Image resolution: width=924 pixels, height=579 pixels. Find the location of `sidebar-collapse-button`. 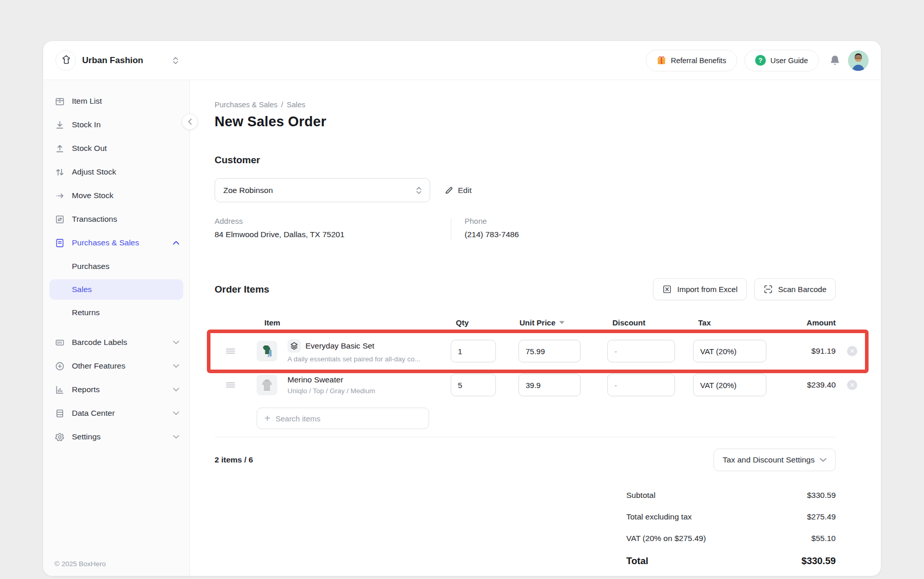

sidebar-collapse-button is located at coordinates (190, 122).